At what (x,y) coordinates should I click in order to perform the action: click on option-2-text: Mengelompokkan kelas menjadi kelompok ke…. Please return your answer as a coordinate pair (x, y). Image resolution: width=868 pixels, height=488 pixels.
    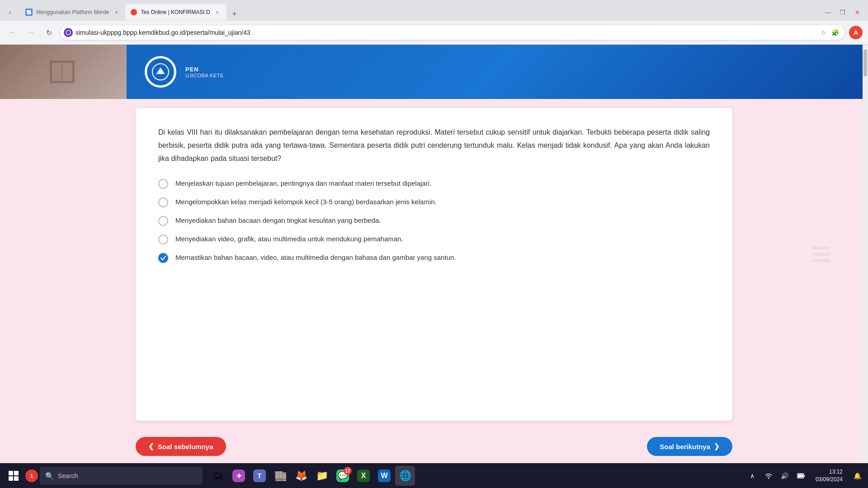
    Looking at the image, I should click on (306, 202).